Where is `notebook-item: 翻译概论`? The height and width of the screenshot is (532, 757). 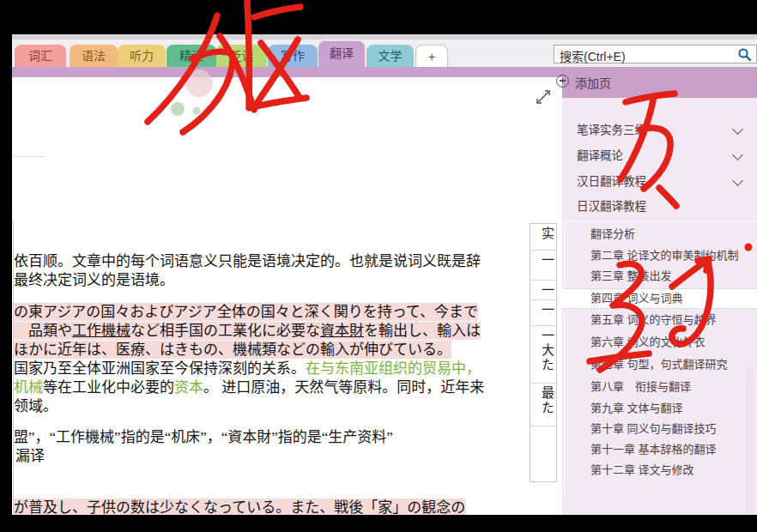
notebook-item: 翻译概论 is located at coordinates (600, 156).